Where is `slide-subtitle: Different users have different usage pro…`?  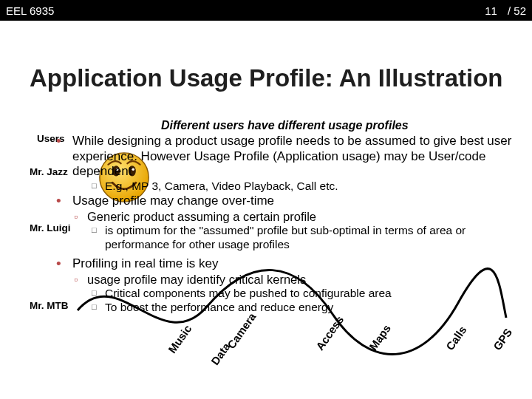
slide-subtitle: Different users have different usage pro… is located at coordinates (285, 126).